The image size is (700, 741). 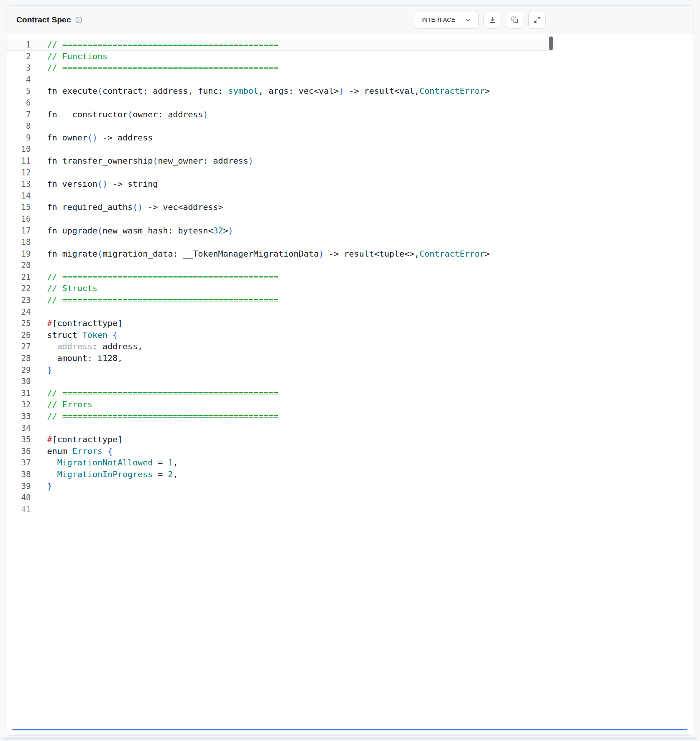 What do you see at coordinates (480, 20) in the screenshot?
I see `header-actions: INTERFACE` at bounding box center [480, 20].